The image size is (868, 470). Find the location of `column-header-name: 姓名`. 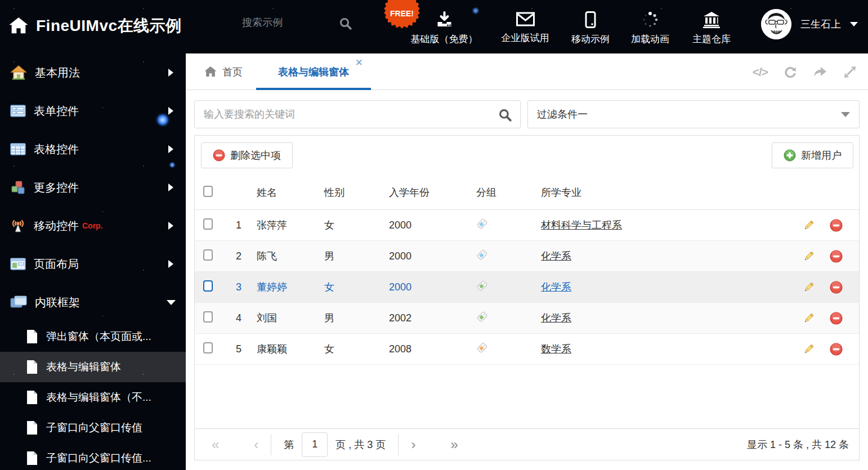

column-header-name: 姓名 is located at coordinates (288, 193).